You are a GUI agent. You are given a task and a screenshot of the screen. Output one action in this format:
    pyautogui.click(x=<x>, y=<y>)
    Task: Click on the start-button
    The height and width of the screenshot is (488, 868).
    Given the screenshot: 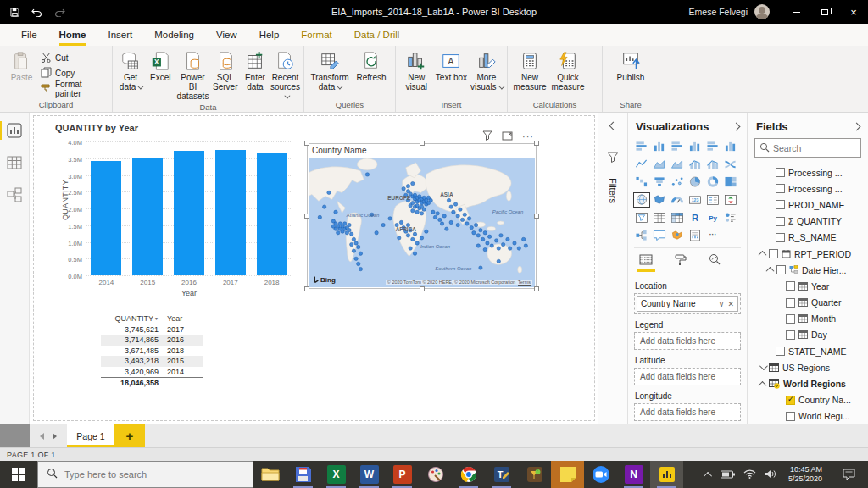 What is the action you would take?
    pyautogui.click(x=19, y=474)
    